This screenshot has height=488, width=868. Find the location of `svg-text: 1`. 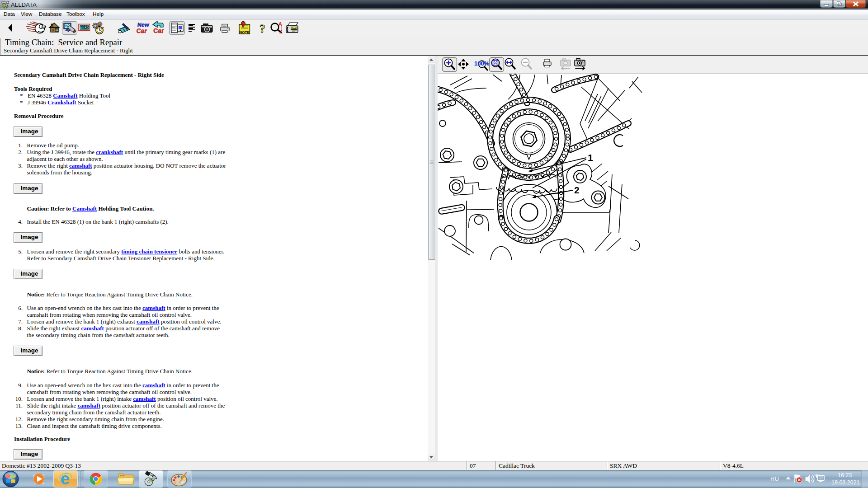

svg-text: 1 is located at coordinates (590, 157).